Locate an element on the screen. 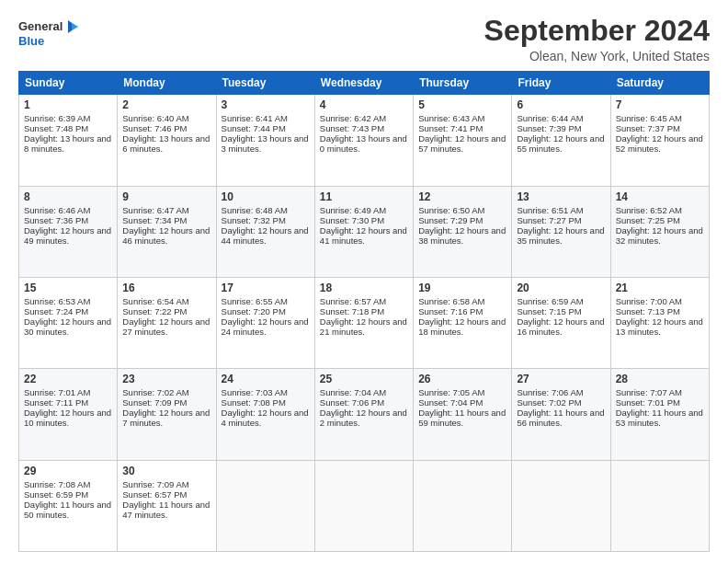  day-number: 10 is located at coordinates (266, 197).